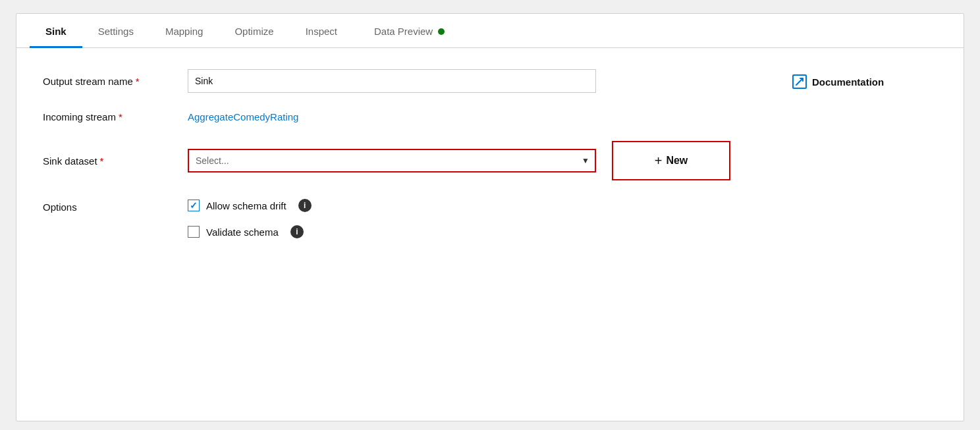 The height and width of the screenshot is (430, 980). I want to click on tab-optimize: Optimize, so click(254, 32).